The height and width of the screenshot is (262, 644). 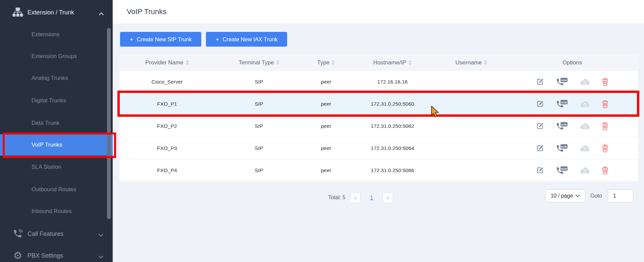 What do you see at coordinates (379, 63) in the screenshot?
I see `table-header-row: Provider Name Terminal Type Type Hostnam…` at bounding box center [379, 63].